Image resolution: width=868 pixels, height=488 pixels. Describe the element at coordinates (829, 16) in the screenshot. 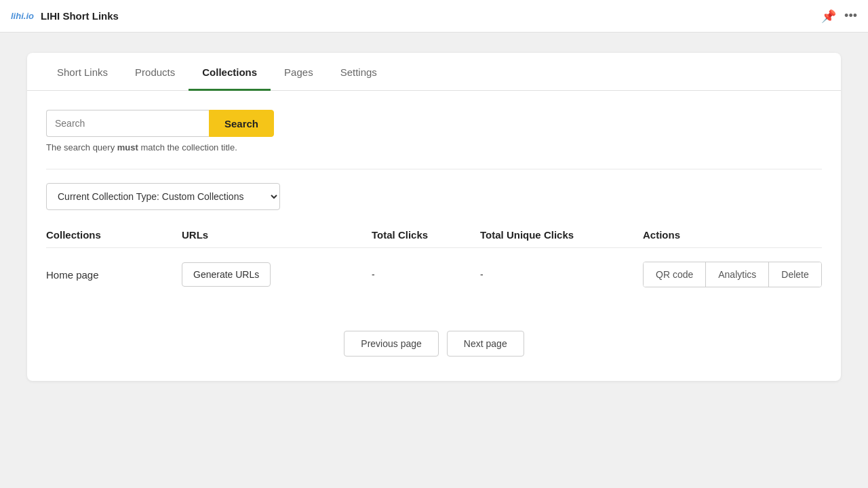

I see `pin-icon: 📌` at that location.